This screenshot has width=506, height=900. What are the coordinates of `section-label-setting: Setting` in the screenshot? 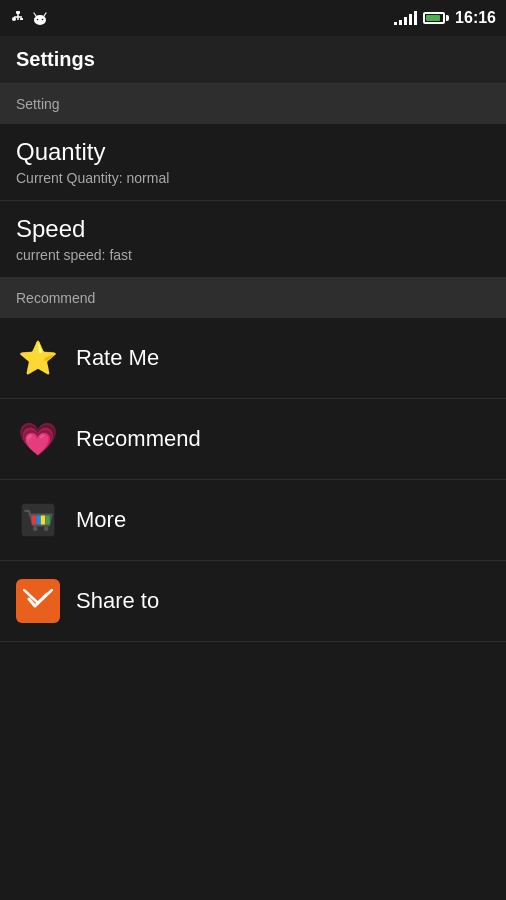 It's located at (38, 104).